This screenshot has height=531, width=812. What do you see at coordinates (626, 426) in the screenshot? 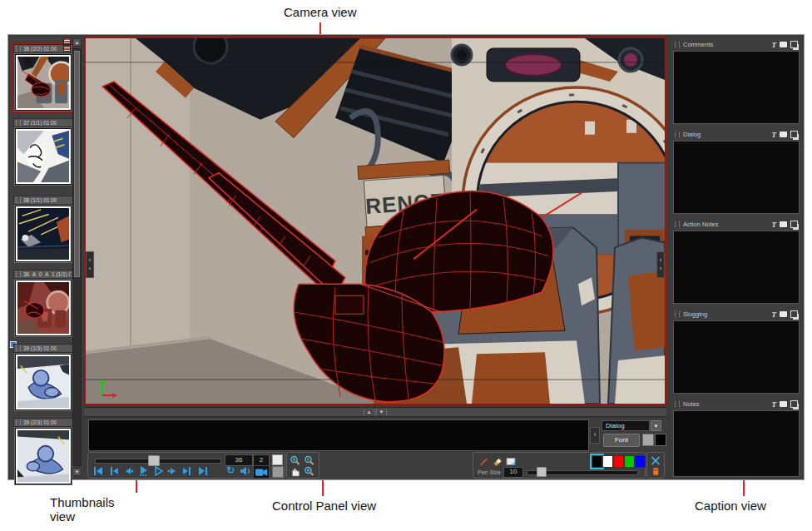
I see `caption-type-select: Dialog` at bounding box center [626, 426].